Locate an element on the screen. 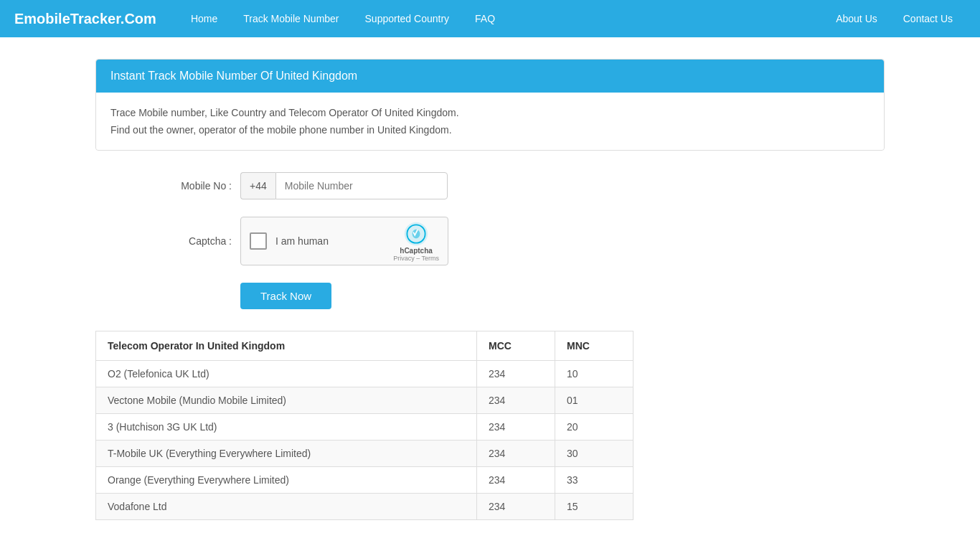 This screenshot has width=980, height=551. navbar-right: About Us Contact Us is located at coordinates (894, 19).